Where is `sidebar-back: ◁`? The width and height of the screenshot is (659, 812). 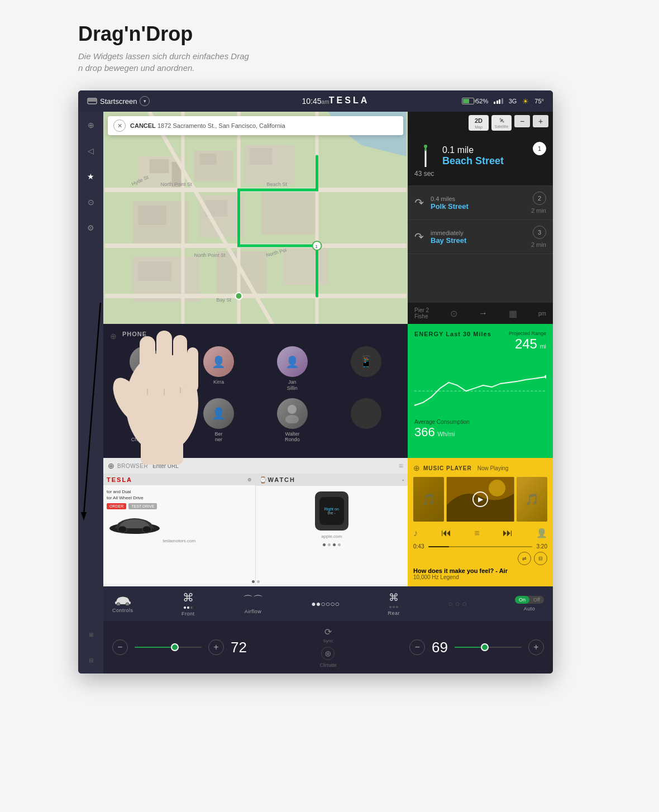
sidebar-back: ◁ is located at coordinates (91, 151).